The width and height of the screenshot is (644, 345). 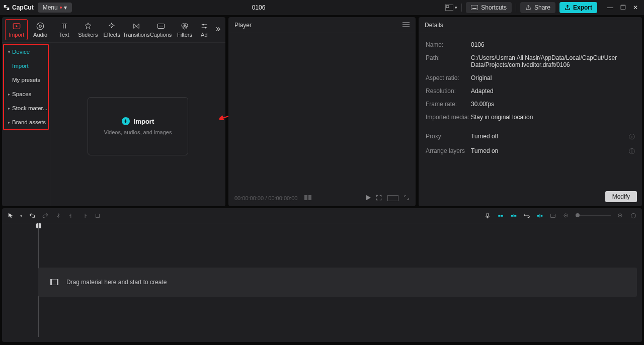 I want to click on redo-button, so click(x=45, y=216).